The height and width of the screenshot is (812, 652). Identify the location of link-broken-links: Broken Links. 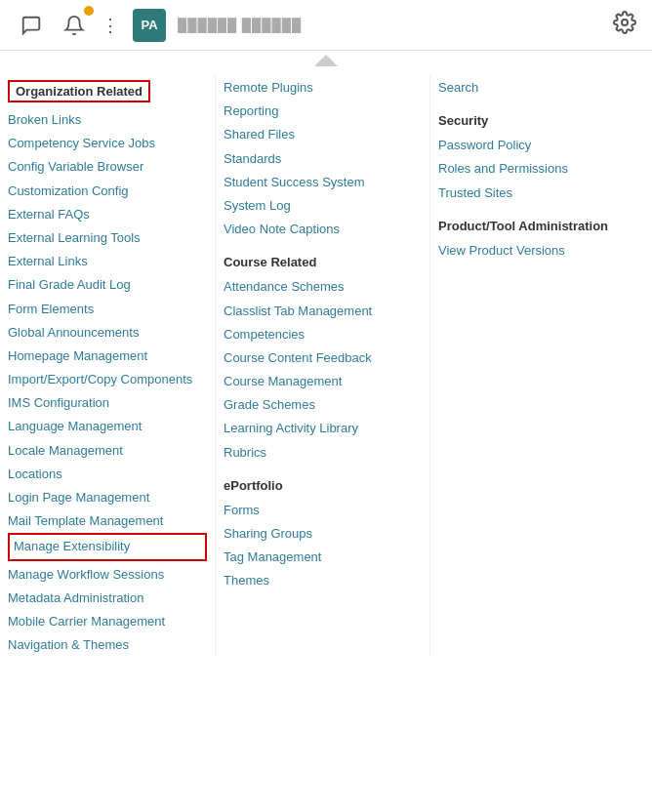
(107, 120).